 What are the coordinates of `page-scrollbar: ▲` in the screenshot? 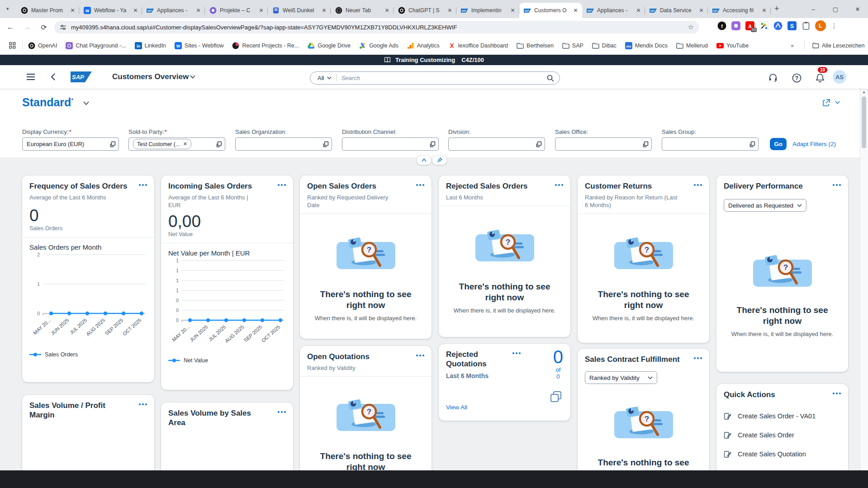 It's located at (864, 280).